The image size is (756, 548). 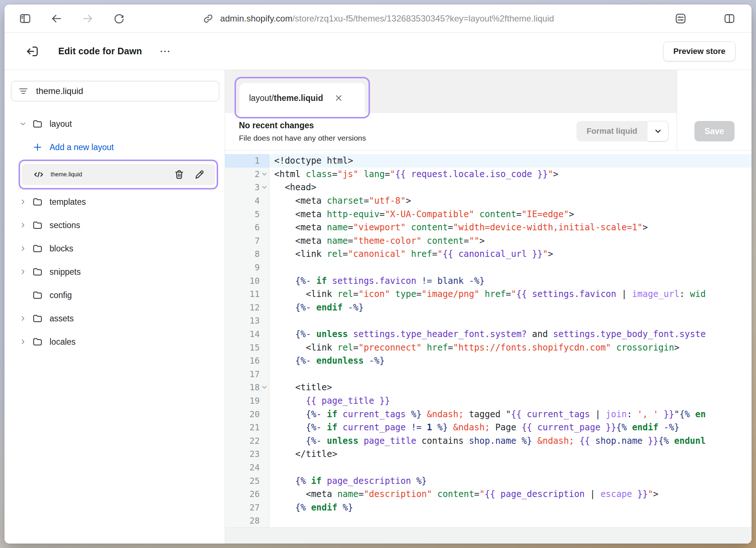 What do you see at coordinates (247, 187) in the screenshot?
I see `line-number: 3` at bounding box center [247, 187].